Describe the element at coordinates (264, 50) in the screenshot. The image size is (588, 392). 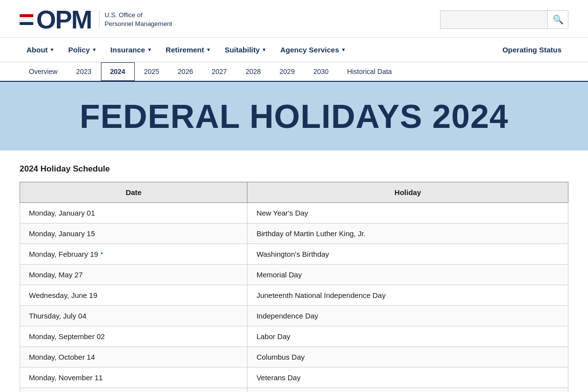
I see `suitability-chevron-icon: ▼` at that location.